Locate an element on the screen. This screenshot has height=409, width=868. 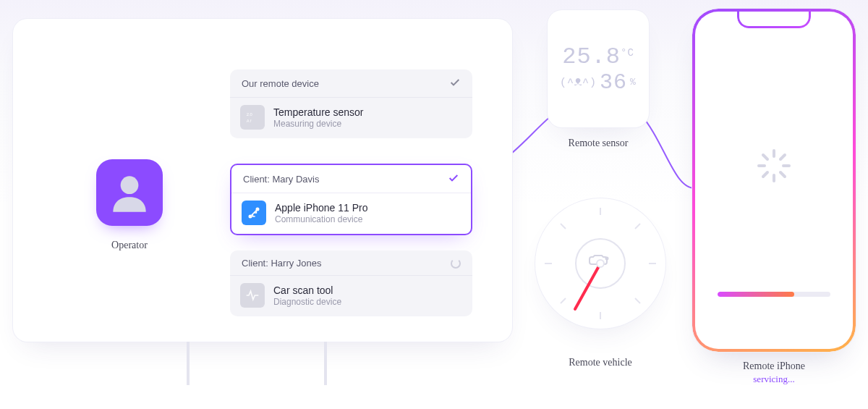
remote-vehicle-gauge is located at coordinates (600, 263).